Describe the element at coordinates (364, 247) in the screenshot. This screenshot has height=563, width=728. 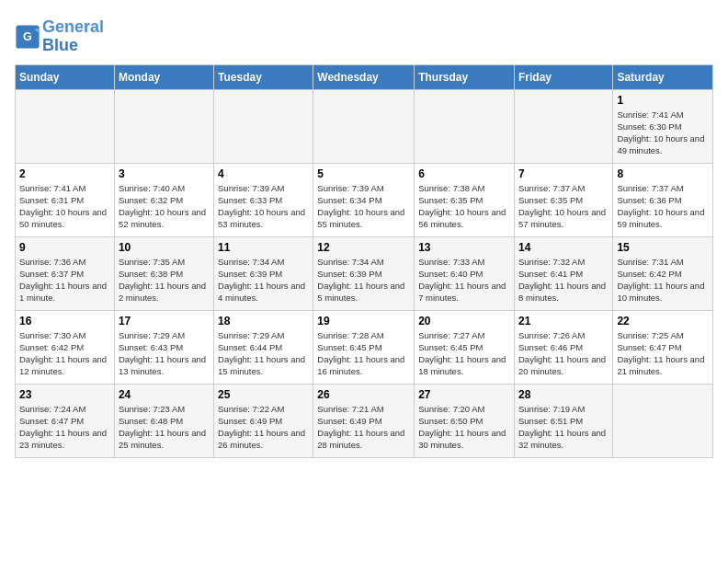
I see `day-number: 12` at that location.